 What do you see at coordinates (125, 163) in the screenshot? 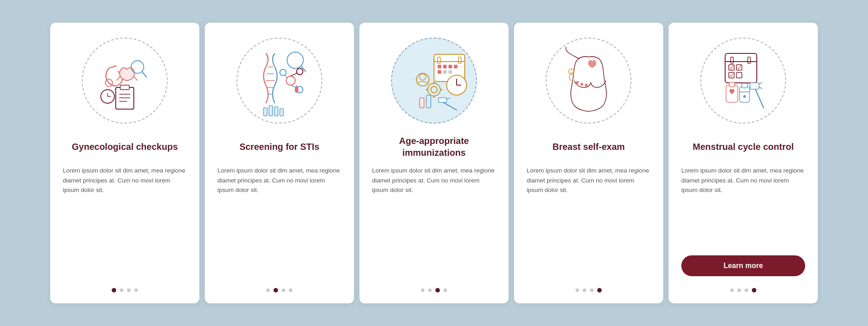
I see `card-gyno: Gynecological checkups Lorem ipsum dolor…` at bounding box center [125, 163].